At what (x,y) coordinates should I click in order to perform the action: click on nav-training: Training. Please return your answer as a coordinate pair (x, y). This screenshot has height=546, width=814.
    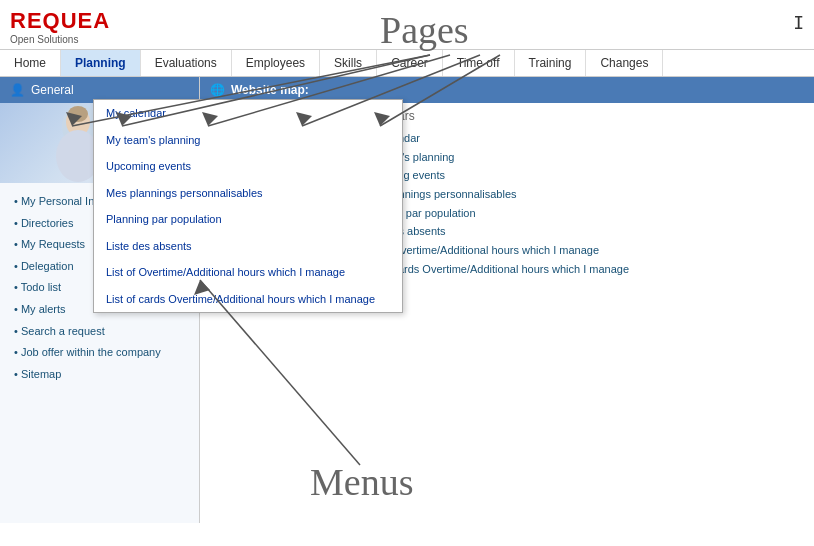
    Looking at the image, I should click on (551, 63).